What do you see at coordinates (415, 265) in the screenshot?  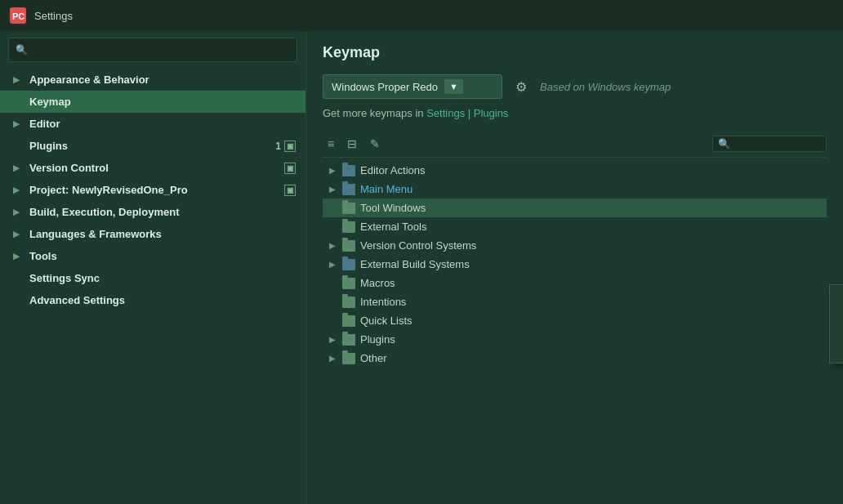 I see `tree-item-label: External Build Systems` at bounding box center [415, 265].